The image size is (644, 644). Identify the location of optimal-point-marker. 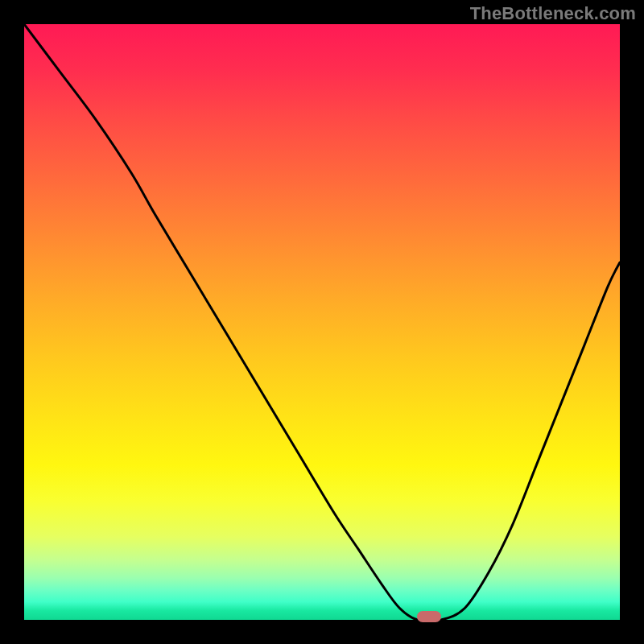
(429, 617).